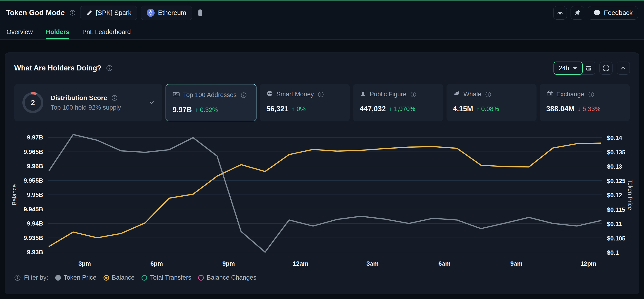  I want to click on stat-card-top-100-addresses: Top 100 Addresses9.97B↑ 0.32%, so click(211, 102).